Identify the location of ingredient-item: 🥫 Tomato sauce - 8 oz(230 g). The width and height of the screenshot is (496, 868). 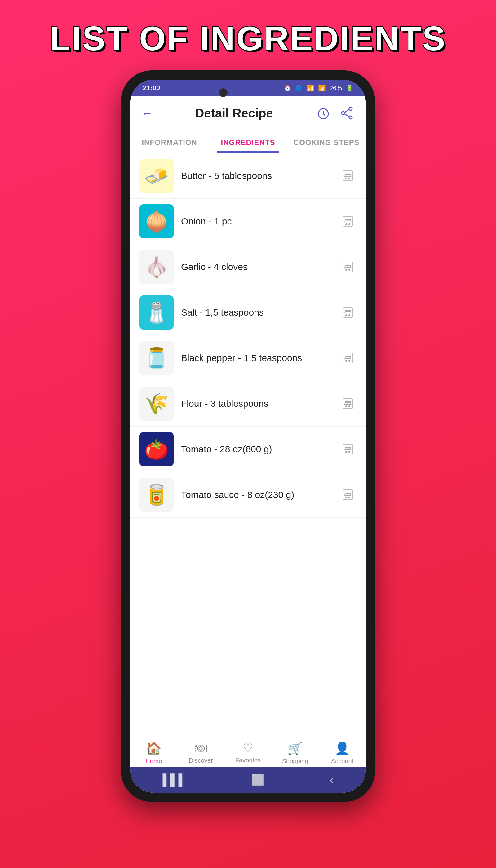
(248, 495).